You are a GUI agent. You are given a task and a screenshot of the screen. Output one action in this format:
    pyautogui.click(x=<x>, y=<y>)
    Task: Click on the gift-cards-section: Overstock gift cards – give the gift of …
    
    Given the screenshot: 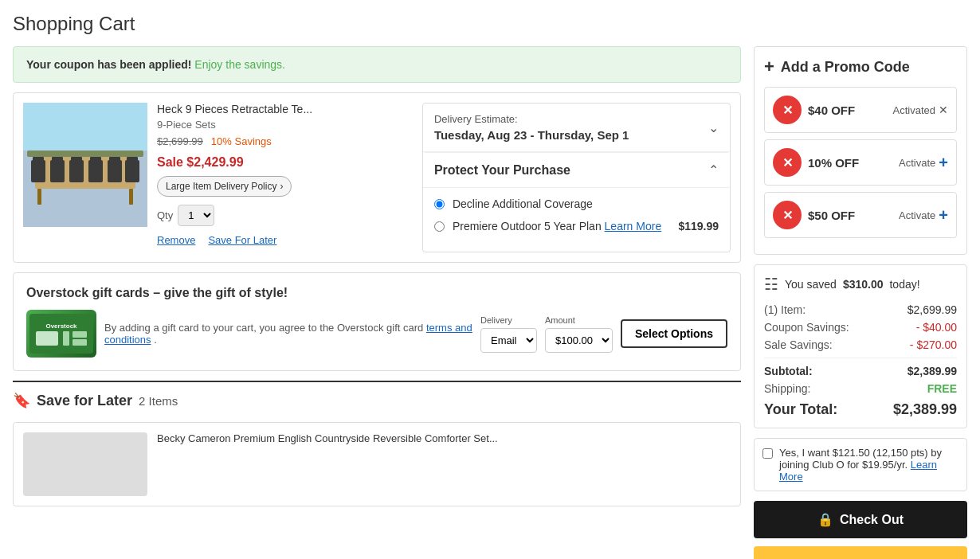 What is the action you would take?
    pyautogui.click(x=377, y=322)
    